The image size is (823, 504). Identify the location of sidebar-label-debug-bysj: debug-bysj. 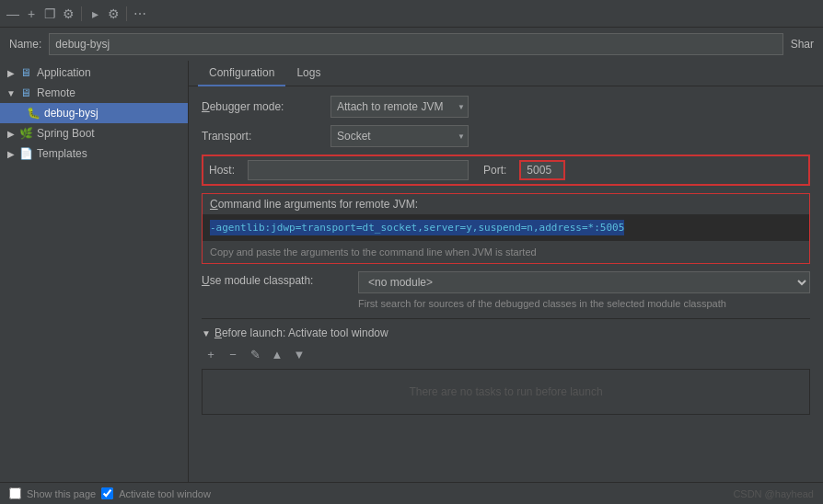
(72, 113).